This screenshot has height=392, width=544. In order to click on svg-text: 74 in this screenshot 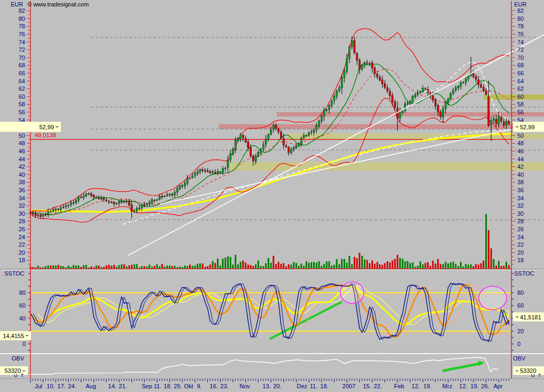, I will do `click(520, 42)`.